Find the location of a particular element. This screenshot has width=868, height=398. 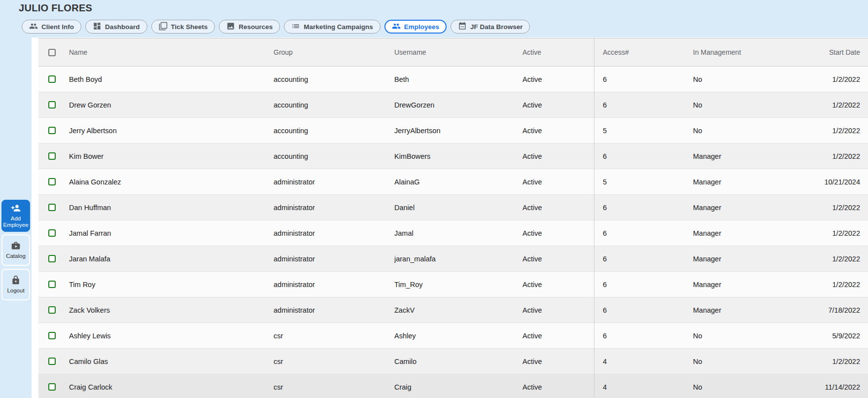

cell-name: Tim Roy is located at coordinates (172, 285).